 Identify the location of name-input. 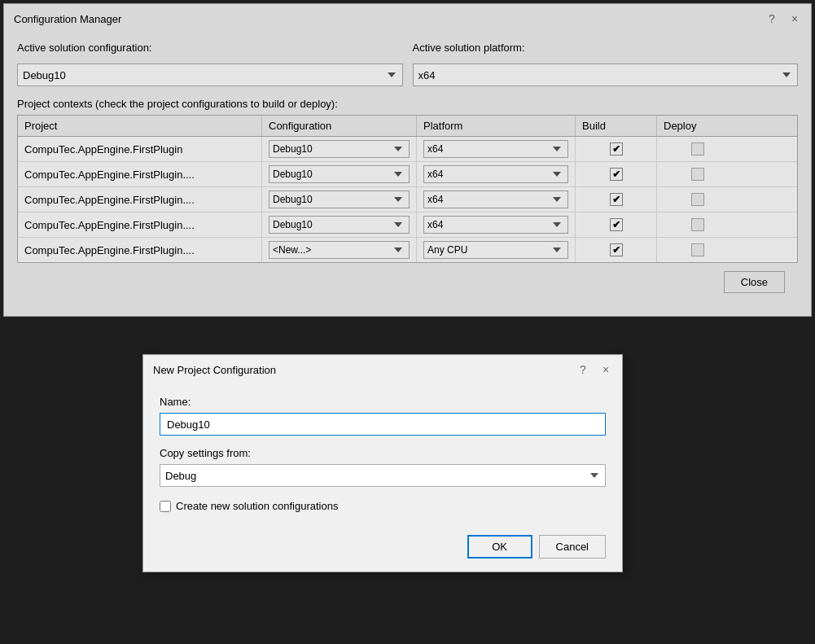
(383, 424).